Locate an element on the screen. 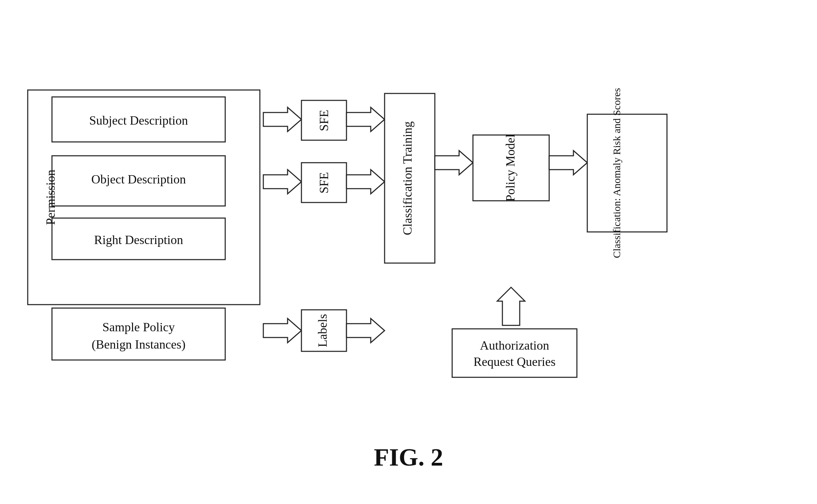 The image size is (817, 504). svg-text: Authorization is located at coordinates (515, 345).